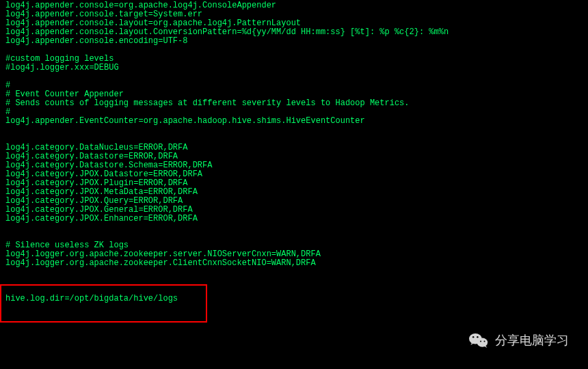 This screenshot has height=369, width=588. Describe the element at coordinates (294, 264) in the screenshot. I see `config-line: log4j.logger.org.apache.zookeeper.Client…` at that location.